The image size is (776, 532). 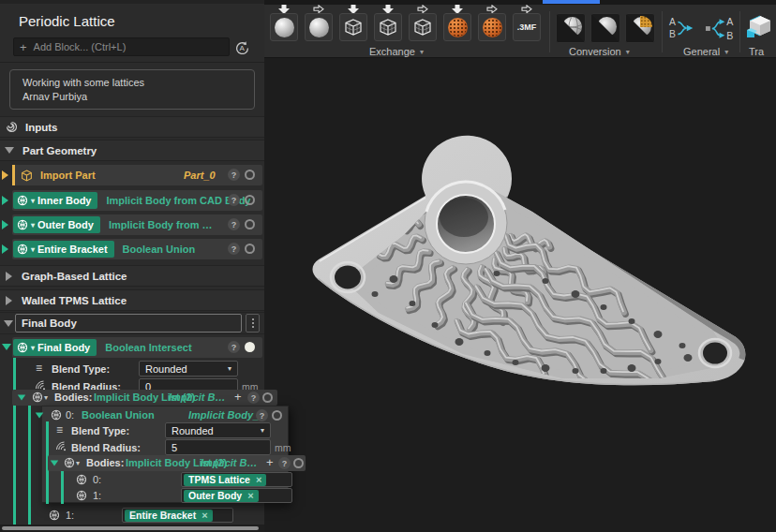 I want to click on auto-update-icon, so click(x=242, y=47).